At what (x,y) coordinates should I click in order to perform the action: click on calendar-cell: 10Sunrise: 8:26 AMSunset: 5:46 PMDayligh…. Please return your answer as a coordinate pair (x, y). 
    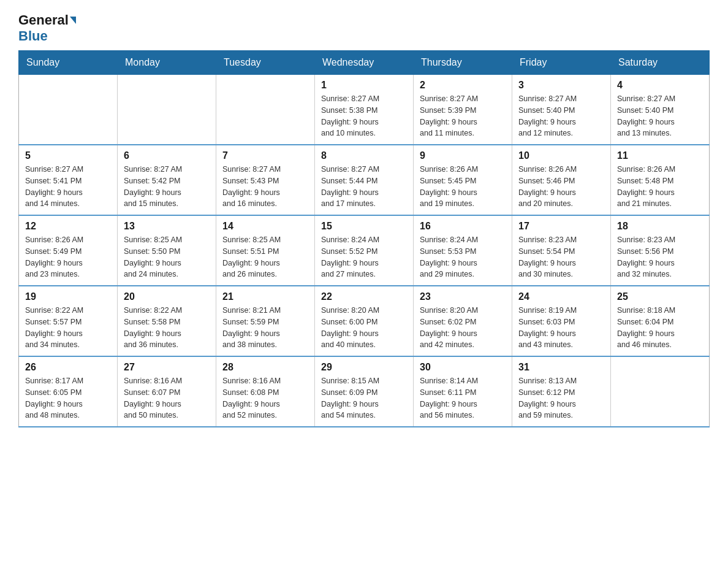
    Looking at the image, I should click on (561, 180).